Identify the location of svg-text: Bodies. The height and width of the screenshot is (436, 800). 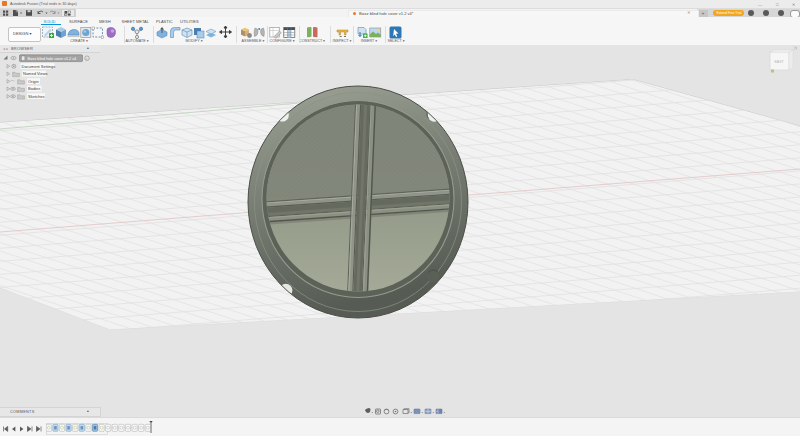
(34, 88).